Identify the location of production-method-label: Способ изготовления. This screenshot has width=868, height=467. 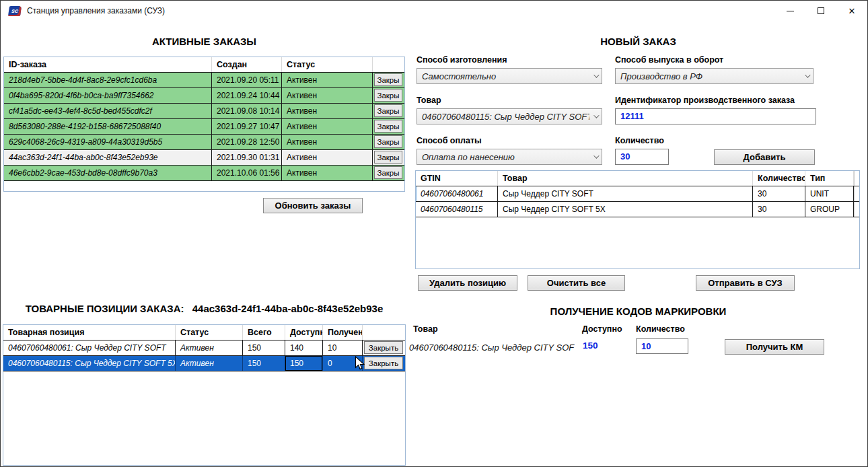
(462, 60).